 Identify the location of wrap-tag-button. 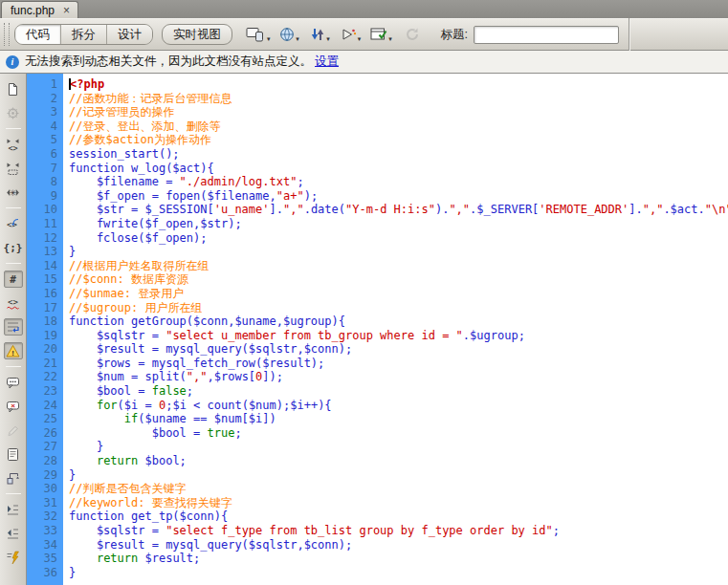
(13, 430).